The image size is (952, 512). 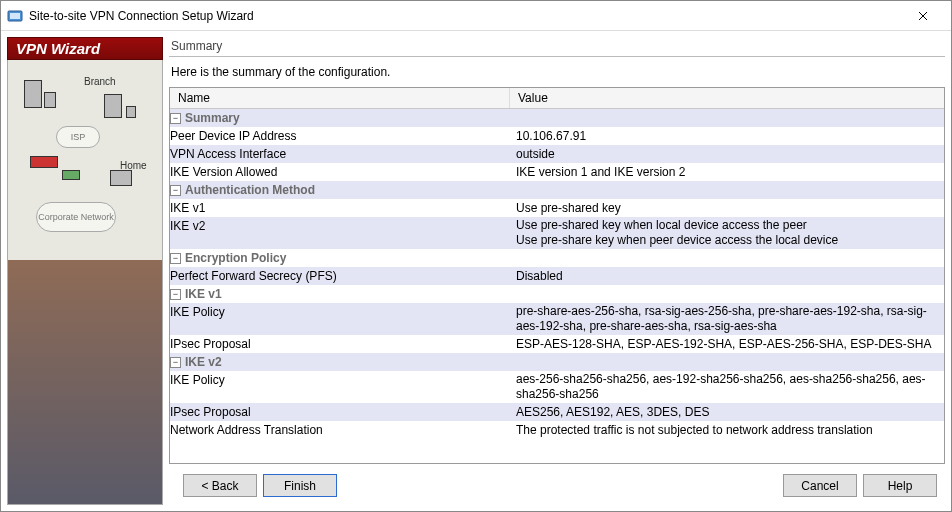 What do you see at coordinates (922, 16) in the screenshot?
I see `close-button` at bounding box center [922, 16].